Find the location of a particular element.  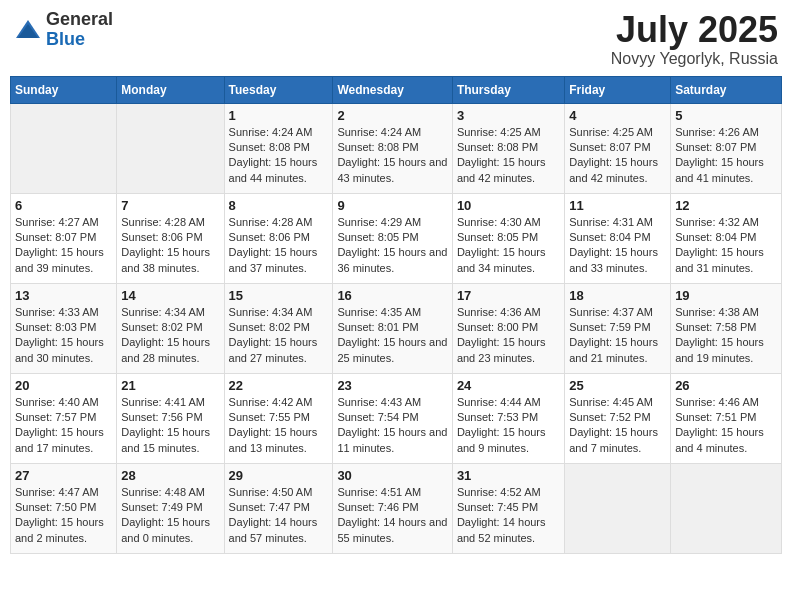

sunrise-text: Sunrise: 4:52 AM is located at coordinates (499, 492).